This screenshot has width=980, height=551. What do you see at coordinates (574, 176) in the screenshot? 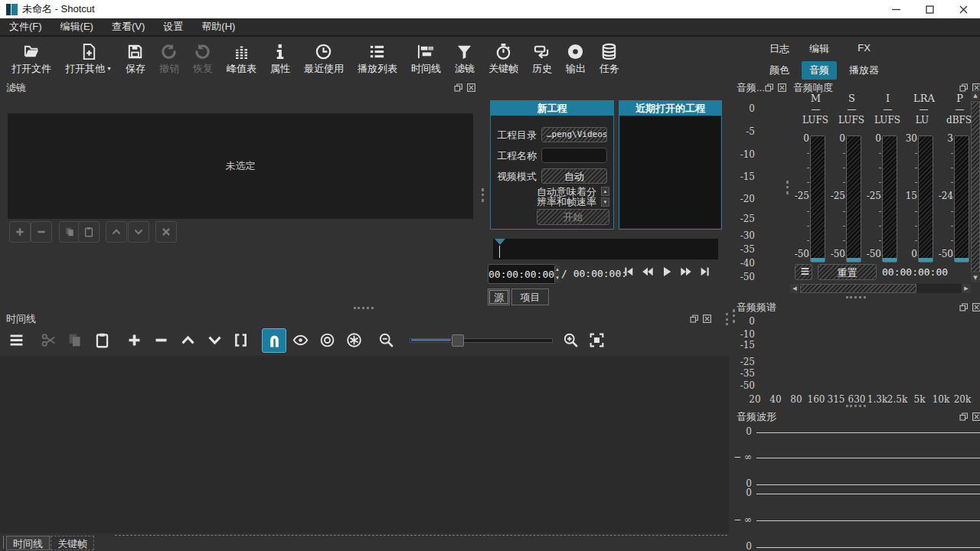
I see `video-mode-dropdown: 自动` at bounding box center [574, 176].